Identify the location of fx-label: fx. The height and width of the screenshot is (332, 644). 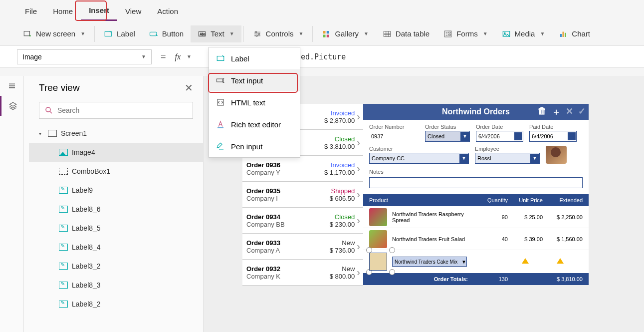
(178, 57).